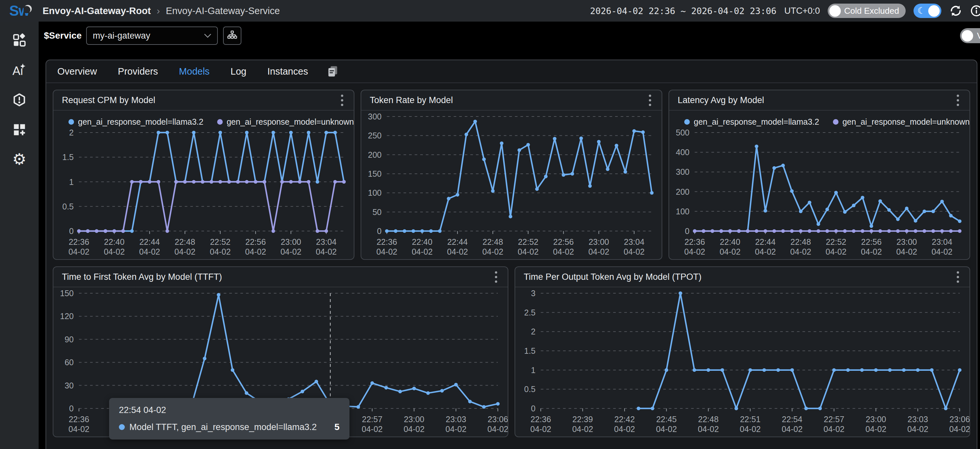 This screenshot has height=449, width=980. Describe the element at coordinates (667, 419) in the screenshot. I see `svg-text: 22:45` at that location.